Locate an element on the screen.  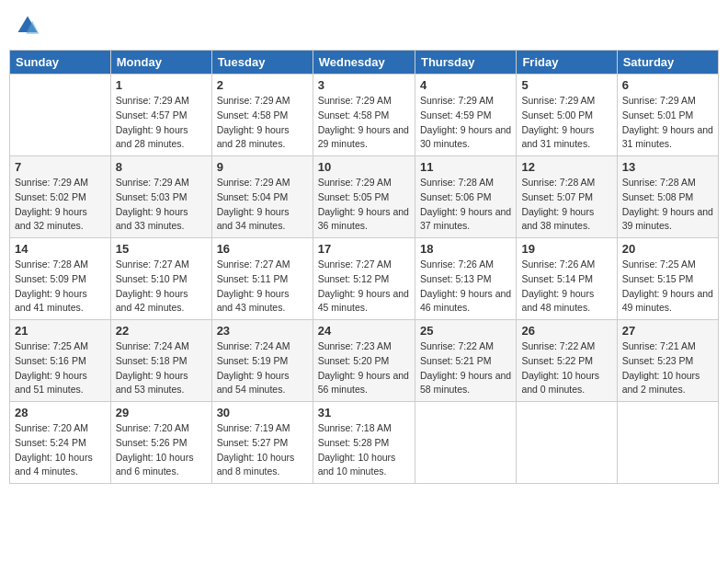
daylight: Daylight: 10 hours and 6 minutes. is located at coordinates (154, 465).